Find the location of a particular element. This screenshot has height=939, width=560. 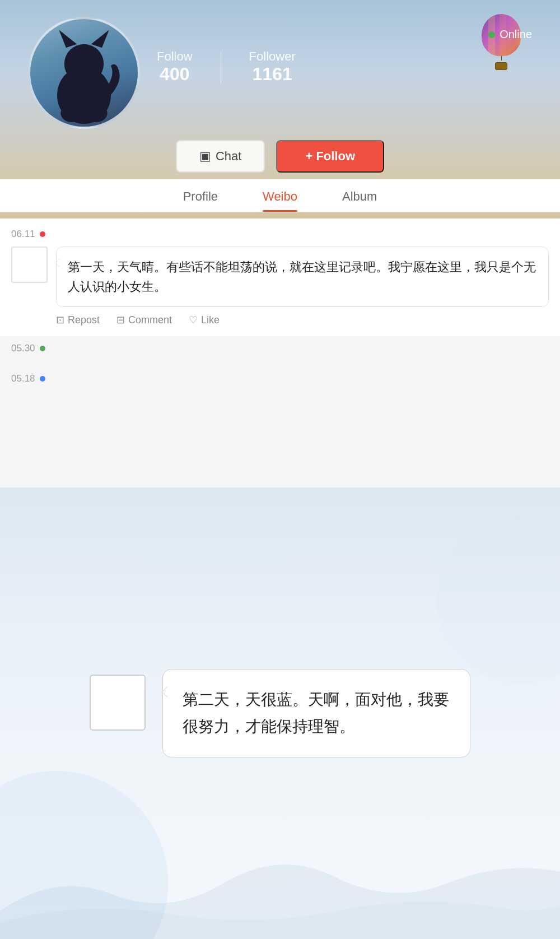

bottom-bubble: 第二天，天很蓝。天啊，面对他，我要很努力，才能保持理智。 is located at coordinates (316, 713).